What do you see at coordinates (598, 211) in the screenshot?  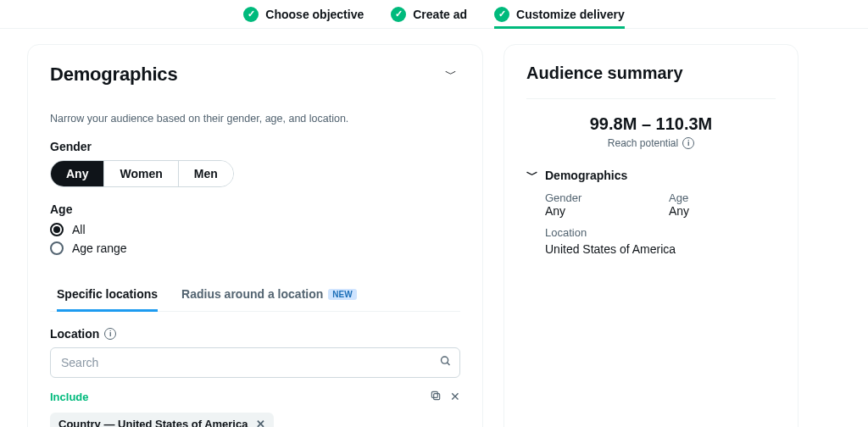 I see `summary-gender-val: Any` at bounding box center [598, 211].